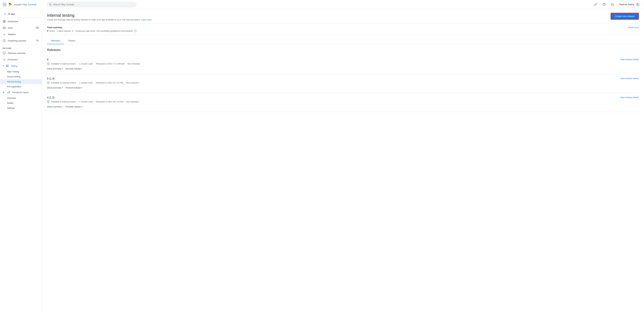 Image resolution: width=644 pixels, height=312 pixels. I want to click on tab-releases: Releases, so click(56, 41).